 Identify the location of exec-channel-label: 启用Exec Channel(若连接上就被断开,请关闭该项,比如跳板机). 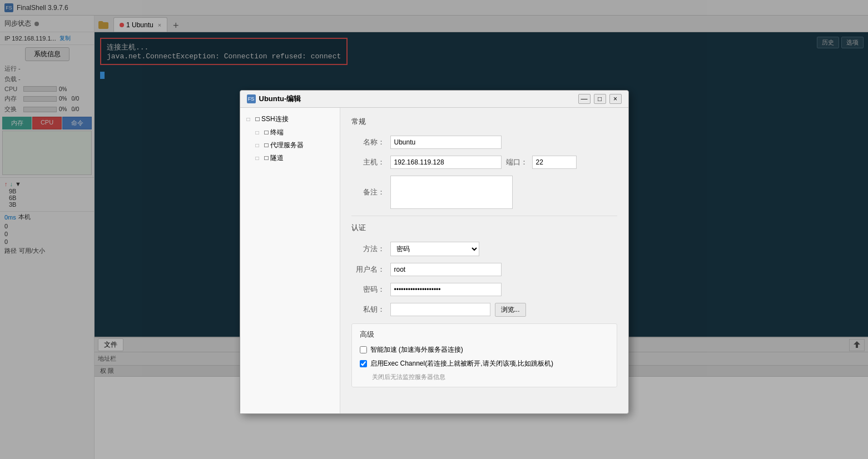
(462, 363).